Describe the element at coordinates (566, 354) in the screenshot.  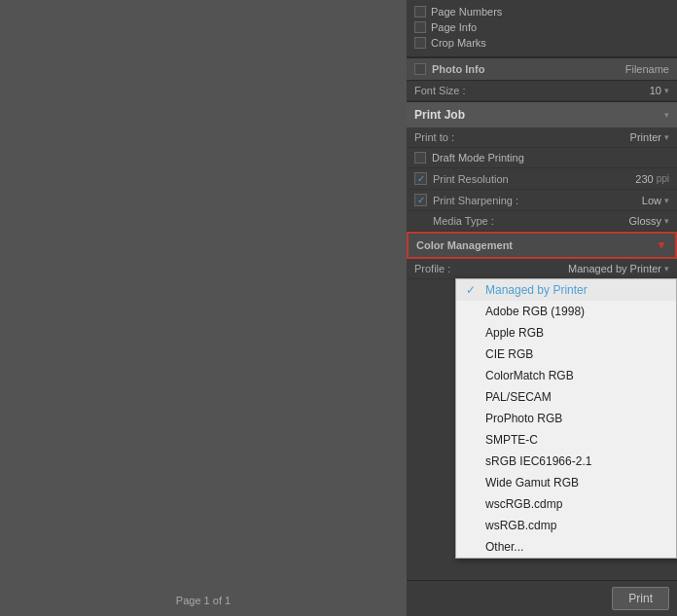
I see `dropdown-item-cie: CIE RGB` at that location.